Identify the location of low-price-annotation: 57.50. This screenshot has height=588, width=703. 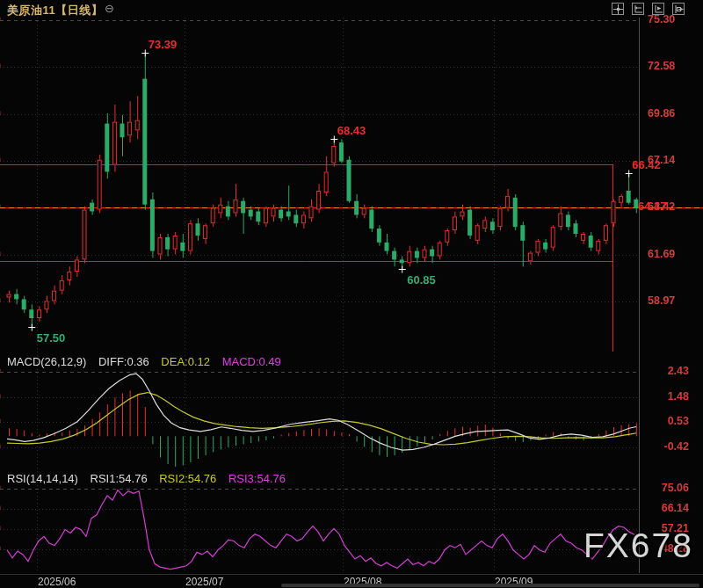
(51, 338).